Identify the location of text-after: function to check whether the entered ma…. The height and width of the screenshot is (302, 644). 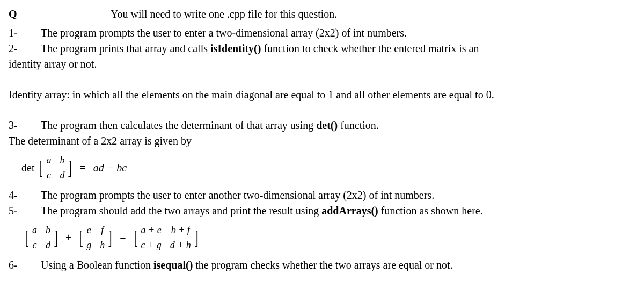
(370, 48).